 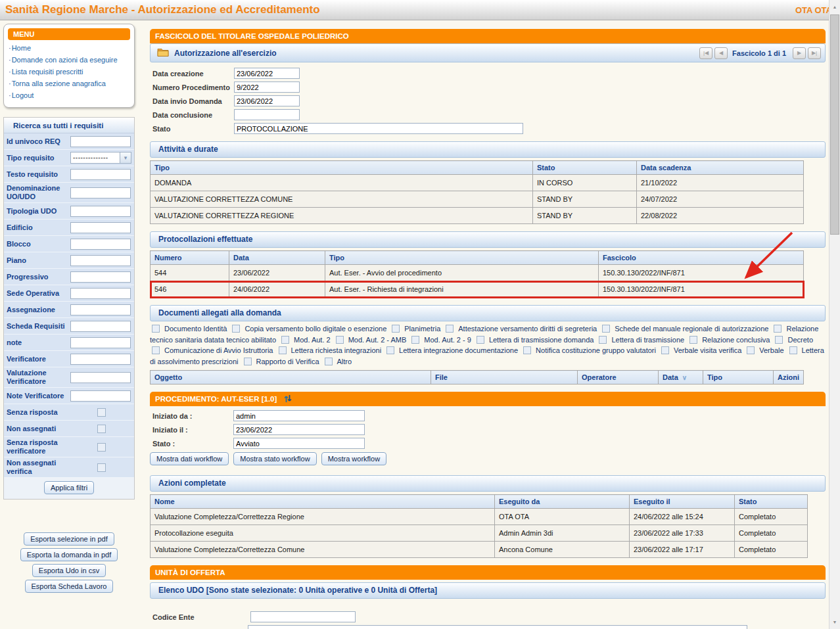 I want to click on scroll-thumb, so click(x=835, y=125).